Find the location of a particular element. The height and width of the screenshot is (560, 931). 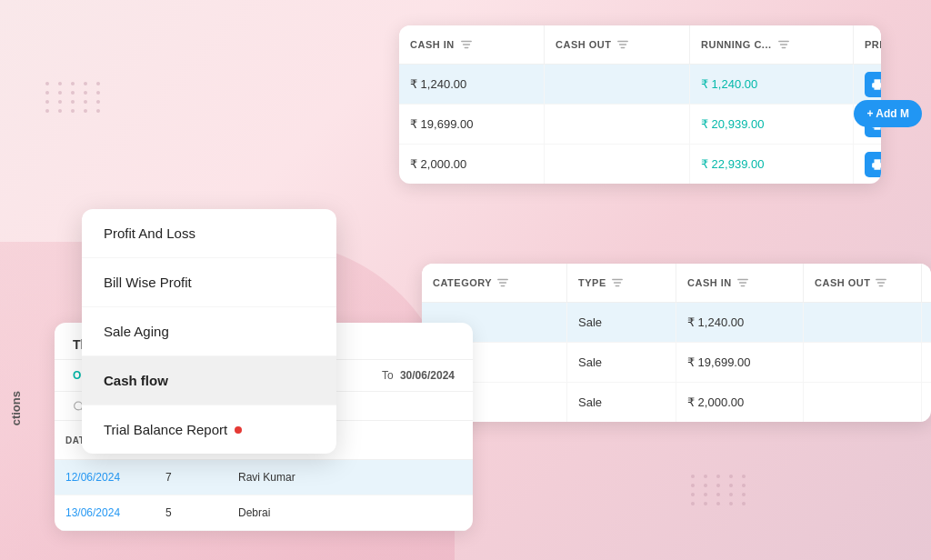

cashflow-table: CASH IN CASH OUT RUNNING C... PRINT / SH… is located at coordinates (640, 105).